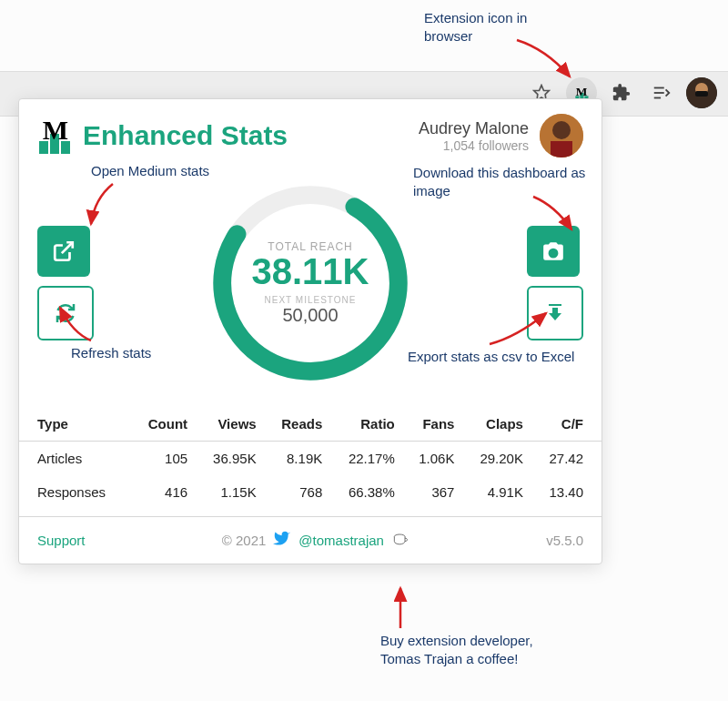 Image resolution: width=728 pixels, height=701 pixels. What do you see at coordinates (564, 541) in the screenshot?
I see `version: v5.5.0` at bounding box center [564, 541].